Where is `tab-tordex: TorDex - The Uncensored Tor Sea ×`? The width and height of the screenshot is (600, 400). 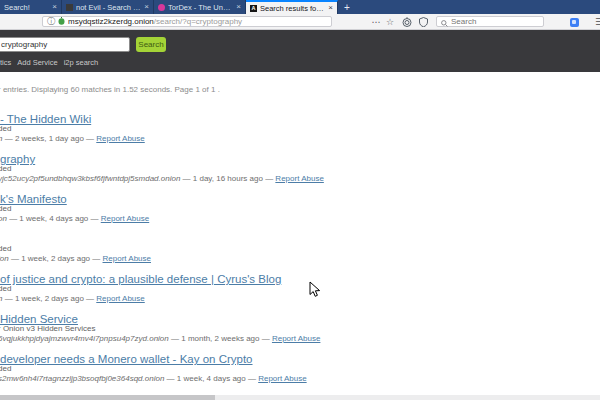
tab-tordex: TorDex - The Uncensored Tor Sea × is located at coordinates (200, 7).